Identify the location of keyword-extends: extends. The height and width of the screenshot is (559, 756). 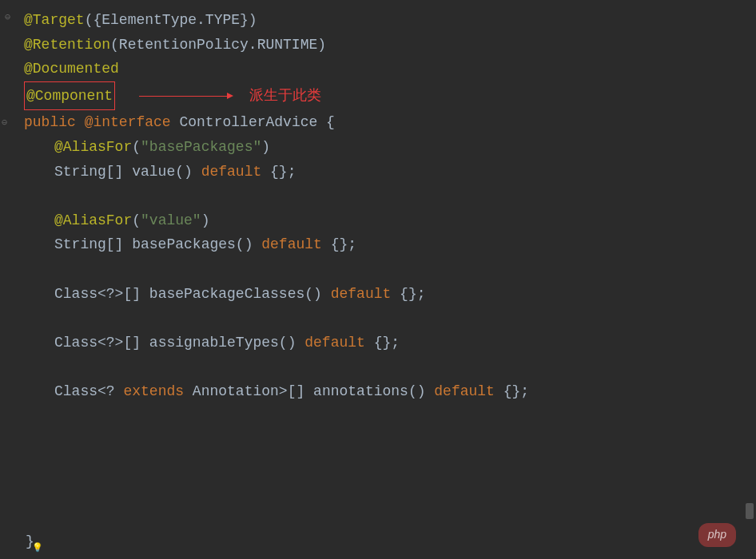
(153, 391).